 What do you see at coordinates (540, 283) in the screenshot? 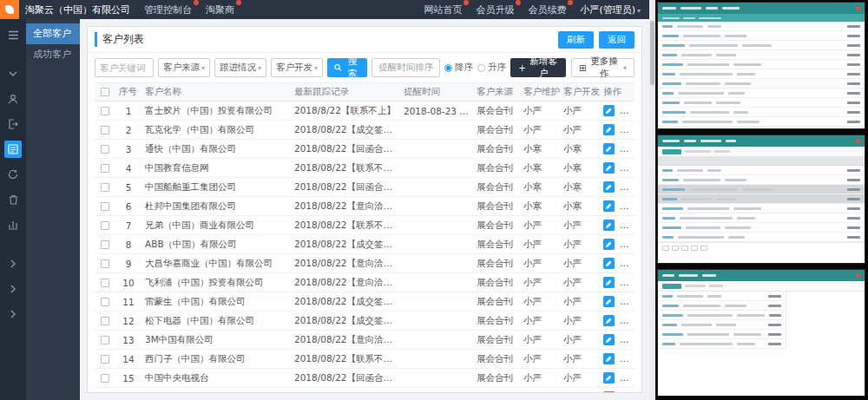
I see `customer-keeper: 小严` at bounding box center [540, 283].